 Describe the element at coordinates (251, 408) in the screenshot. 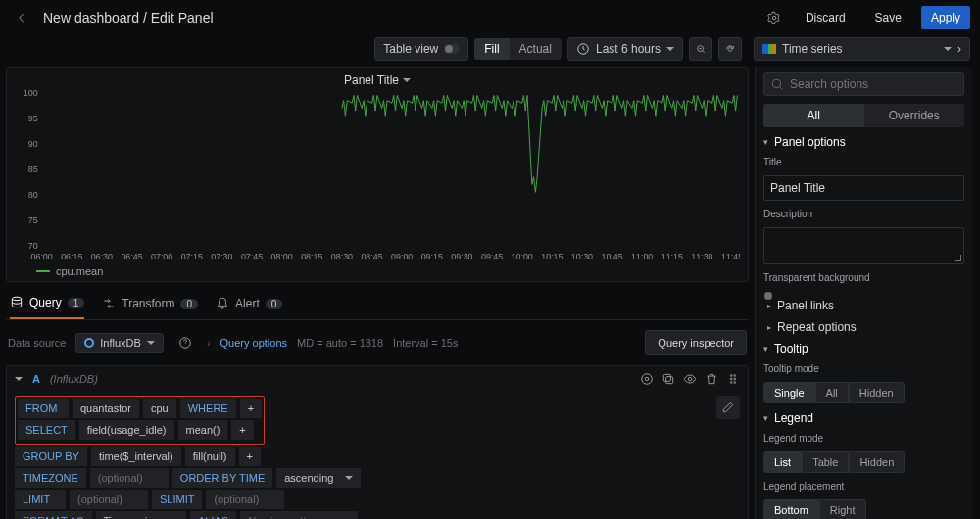

I see `from-add-button: +` at that location.